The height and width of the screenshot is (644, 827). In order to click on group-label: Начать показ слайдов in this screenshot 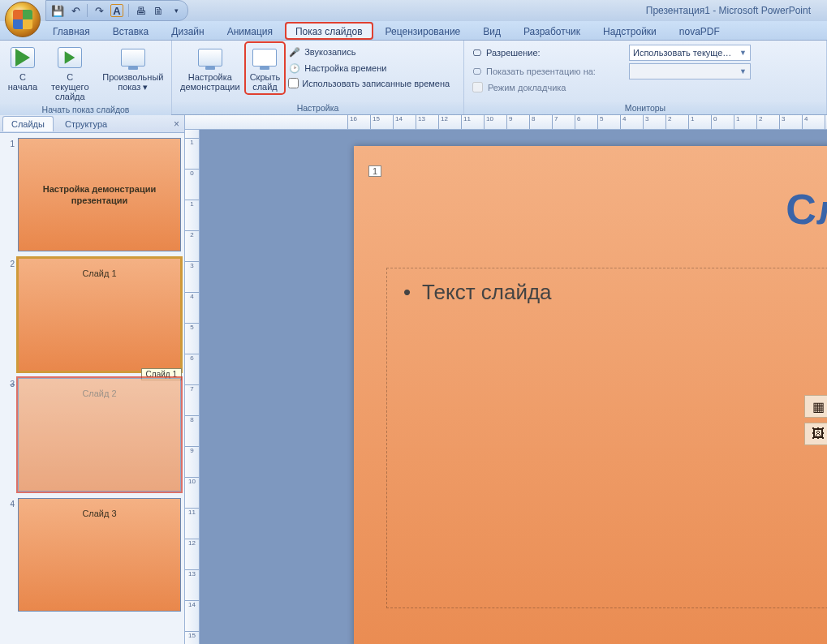, I will do `click(86, 110)`.